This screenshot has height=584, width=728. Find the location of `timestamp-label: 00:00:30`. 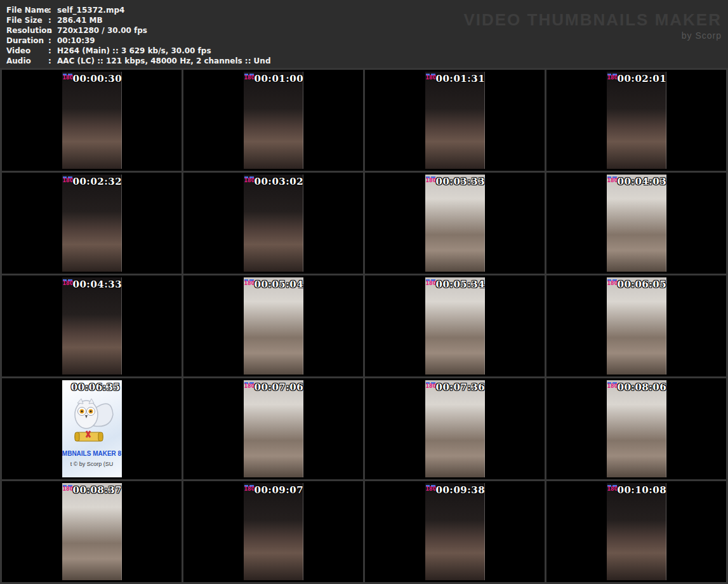

timestamp-label: 00:00:30 is located at coordinates (98, 79).